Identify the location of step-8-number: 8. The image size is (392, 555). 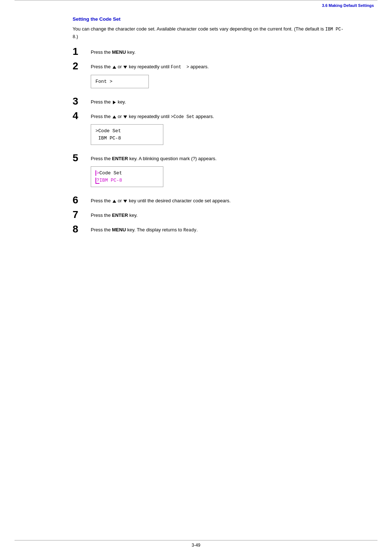
(82, 229).